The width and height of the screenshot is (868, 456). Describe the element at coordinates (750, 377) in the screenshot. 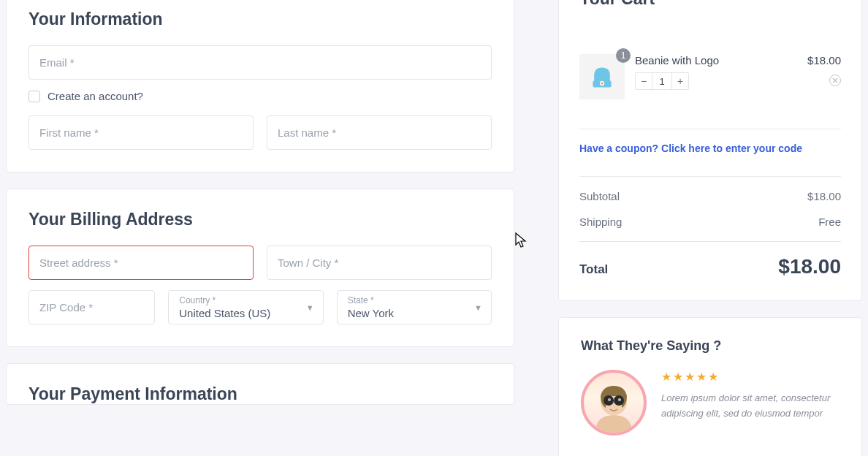

I see `star-rating: ★★★★★` at that location.